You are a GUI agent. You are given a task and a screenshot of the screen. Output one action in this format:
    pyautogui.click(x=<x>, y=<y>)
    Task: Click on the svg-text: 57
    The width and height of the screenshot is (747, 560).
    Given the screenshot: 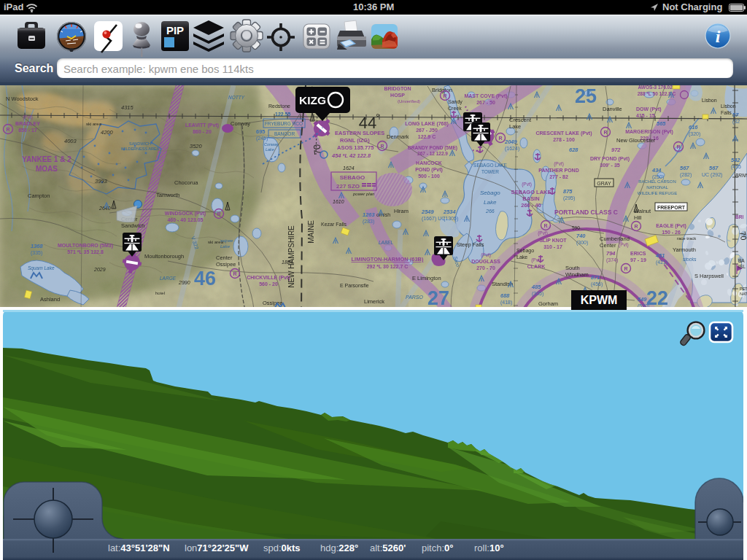 What is the action you would take?
    pyautogui.click(x=735, y=115)
    